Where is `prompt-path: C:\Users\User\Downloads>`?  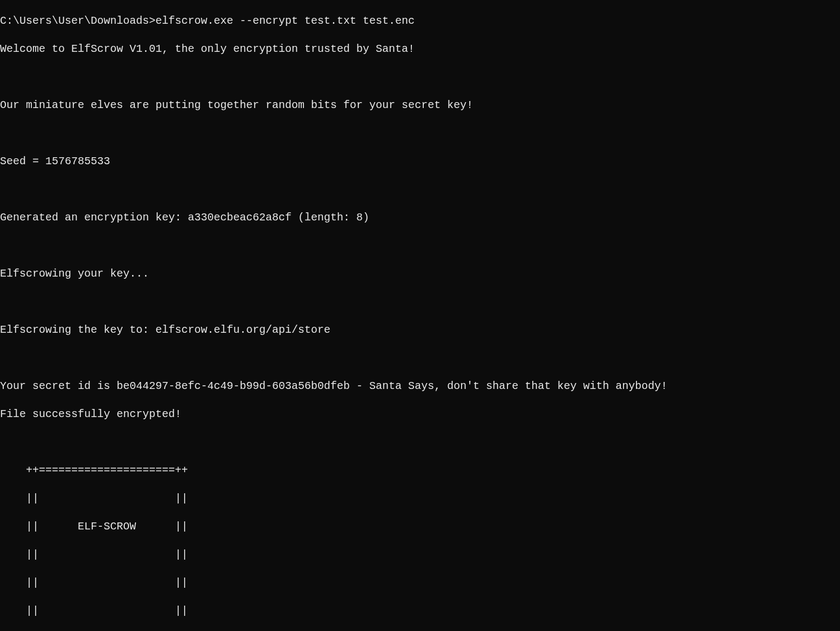
prompt-path: C:\Users\User\Downloads> is located at coordinates (78, 21).